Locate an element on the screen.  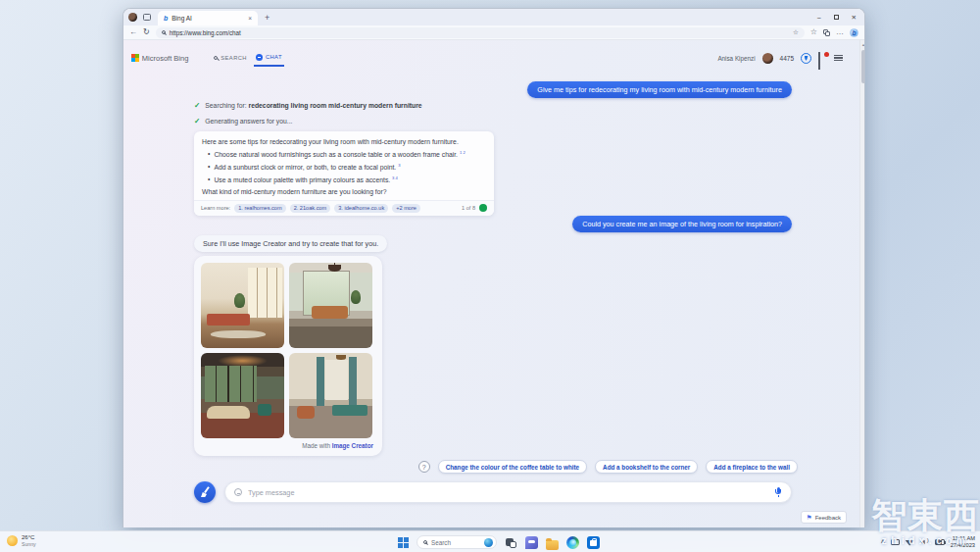
tab-chat: CHAT is located at coordinates (269, 59).